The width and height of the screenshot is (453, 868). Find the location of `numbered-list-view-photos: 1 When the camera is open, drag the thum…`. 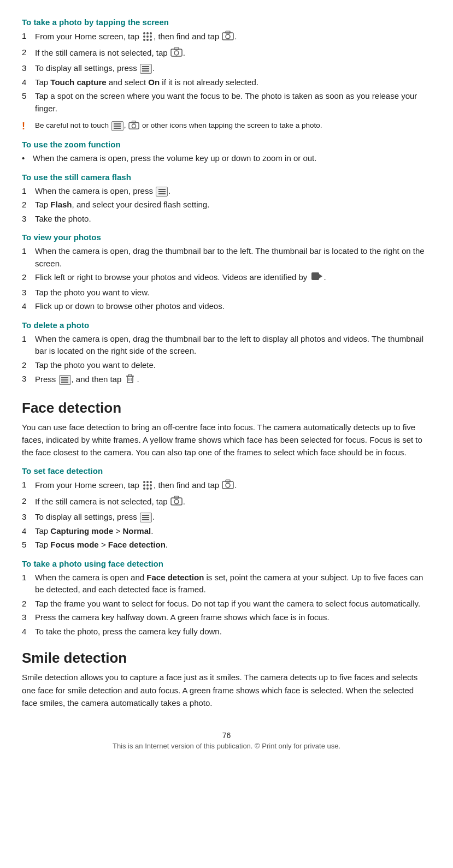

numbered-list-view-photos: 1 When the camera is open, drag the thum… is located at coordinates (226, 279).